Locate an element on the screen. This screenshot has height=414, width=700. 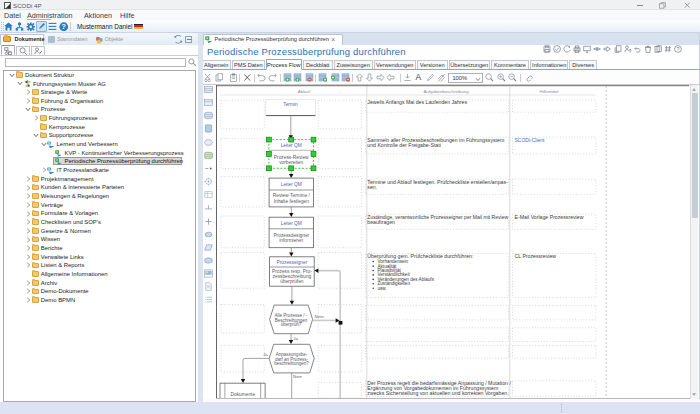
svg-text: Ablauf is located at coordinates (304, 92).